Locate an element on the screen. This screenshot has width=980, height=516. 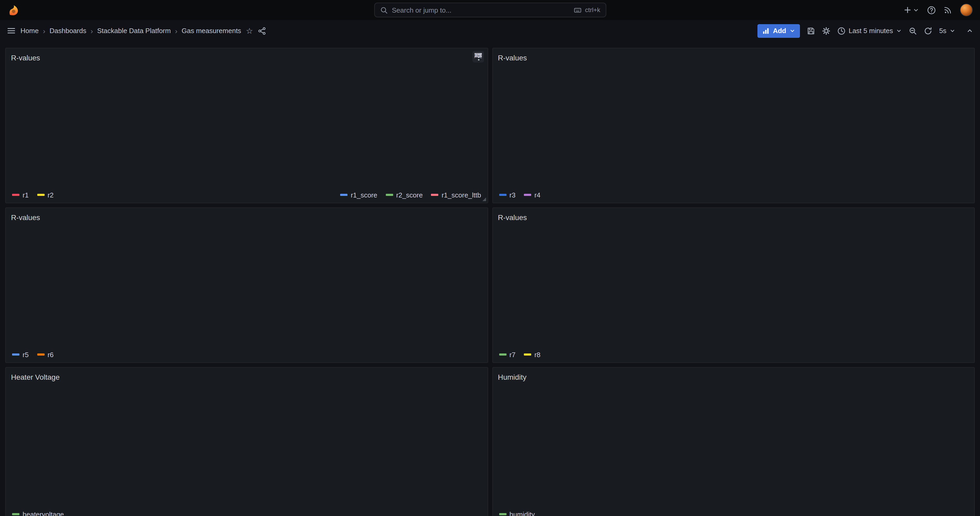
refresh-interval-picker: 5s is located at coordinates (947, 30).